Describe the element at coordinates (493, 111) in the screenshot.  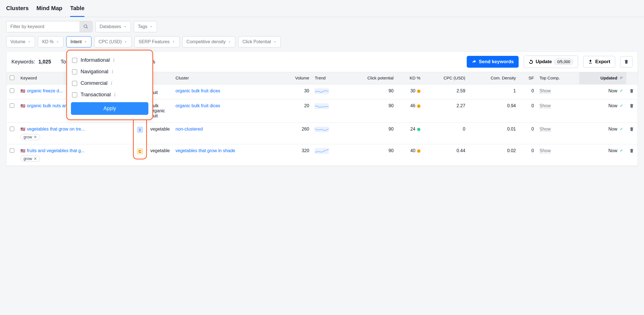
I see `com-density-value: 0.94` at that location.